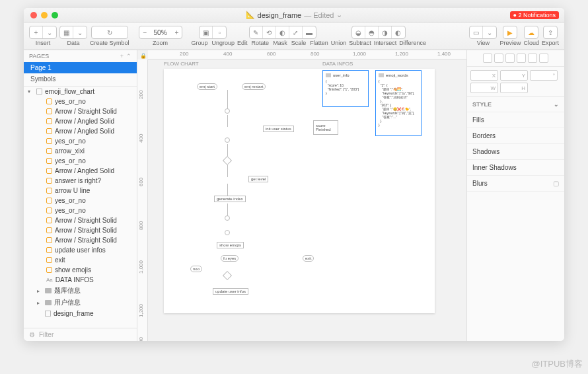  What do you see at coordinates (544, 58) in the screenshot?
I see `align-bottom-button` at bounding box center [544, 58].